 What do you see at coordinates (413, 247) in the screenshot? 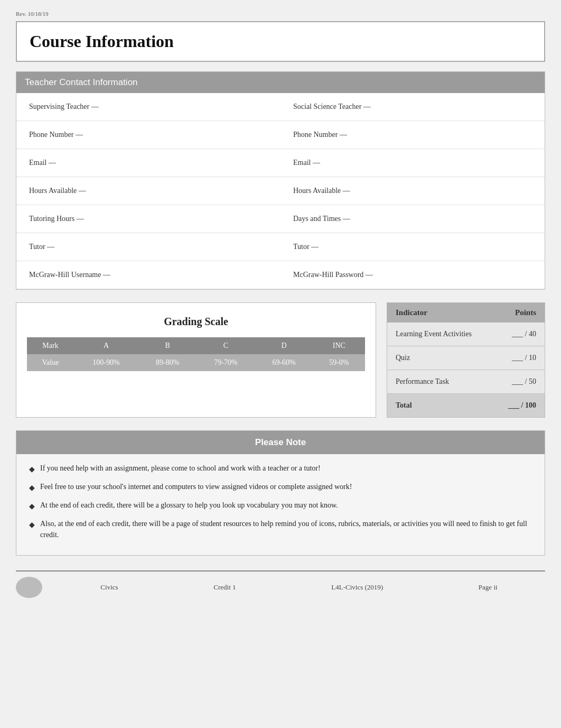
I see `tutor-right-label: Tutor —` at bounding box center [413, 247].